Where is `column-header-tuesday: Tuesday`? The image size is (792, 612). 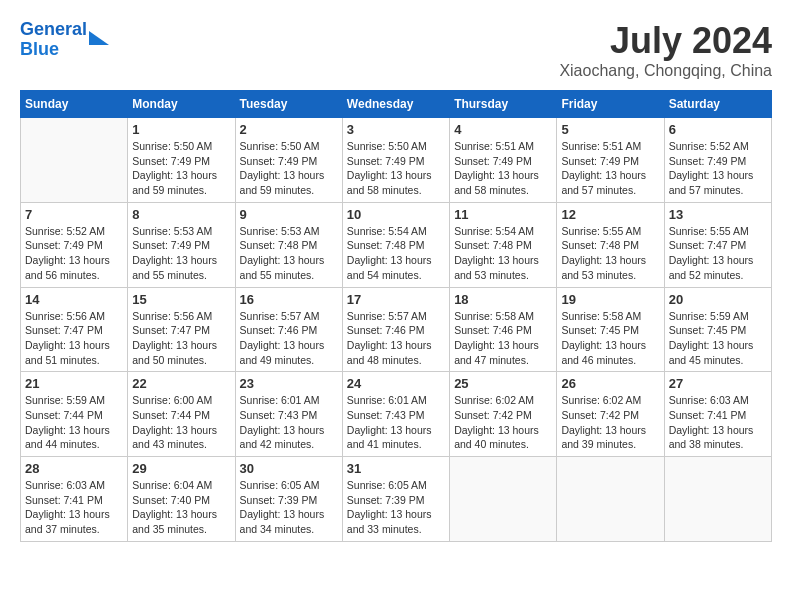
column-header-tuesday: Tuesday is located at coordinates (288, 104).